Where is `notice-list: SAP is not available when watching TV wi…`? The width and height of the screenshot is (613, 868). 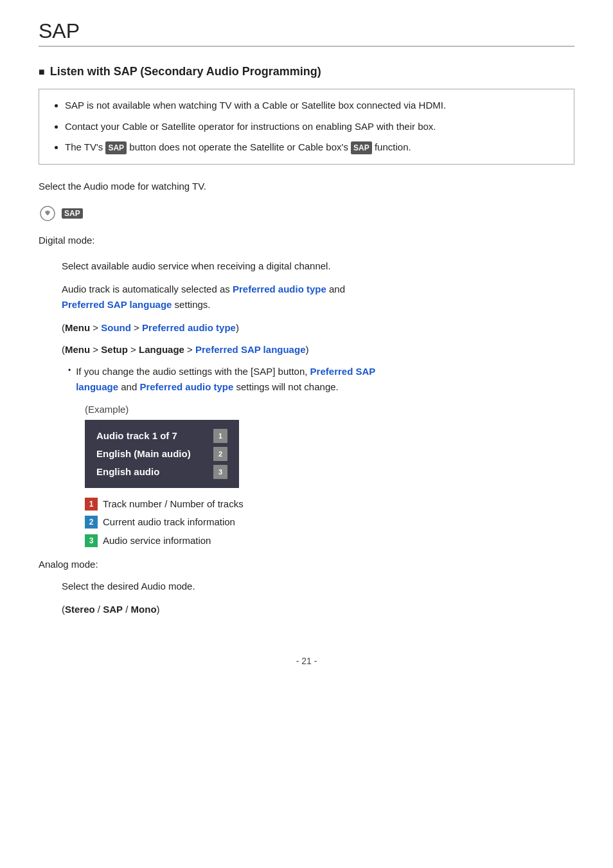
notice-list: SAP is not available when watching TV wi… is located at coordinates (306, 127).